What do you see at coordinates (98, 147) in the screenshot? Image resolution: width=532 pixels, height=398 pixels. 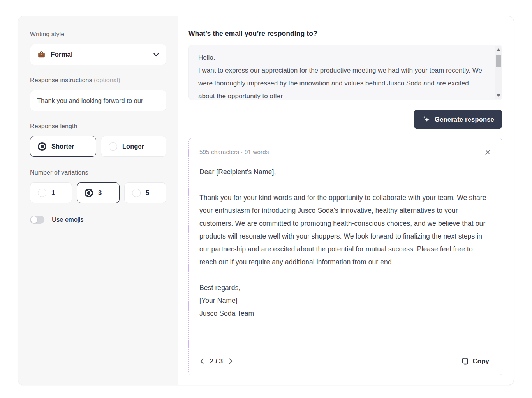 I see `response-length-options: Shorter Longer` at bounding box center [98, 147].